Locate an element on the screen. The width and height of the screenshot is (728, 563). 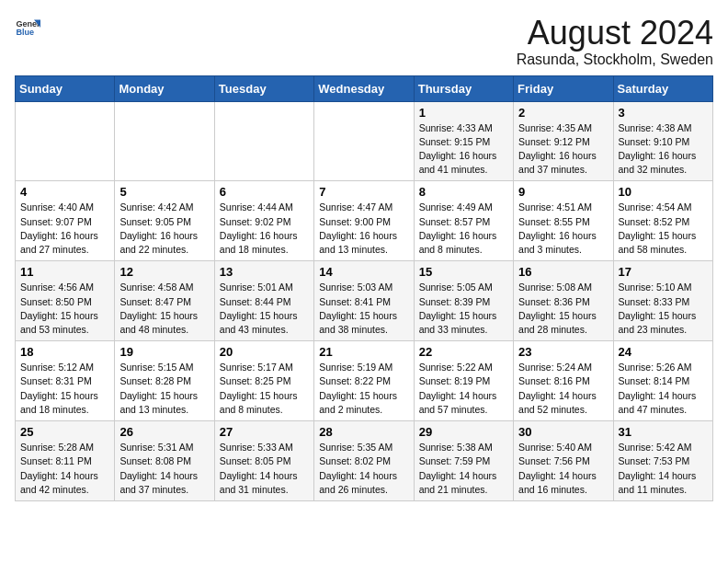
day-cell: 14Sunrise: 5:03 AM Sunset: 8:41 PM Dayli… is located at coordinates (364, 302).